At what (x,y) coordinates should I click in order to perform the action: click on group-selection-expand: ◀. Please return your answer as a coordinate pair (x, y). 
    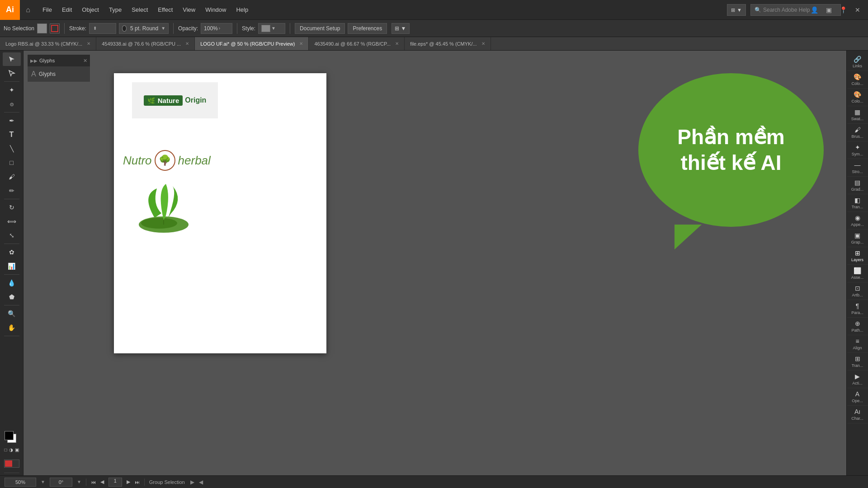
    Looking at the image, I should click on (201, 482).